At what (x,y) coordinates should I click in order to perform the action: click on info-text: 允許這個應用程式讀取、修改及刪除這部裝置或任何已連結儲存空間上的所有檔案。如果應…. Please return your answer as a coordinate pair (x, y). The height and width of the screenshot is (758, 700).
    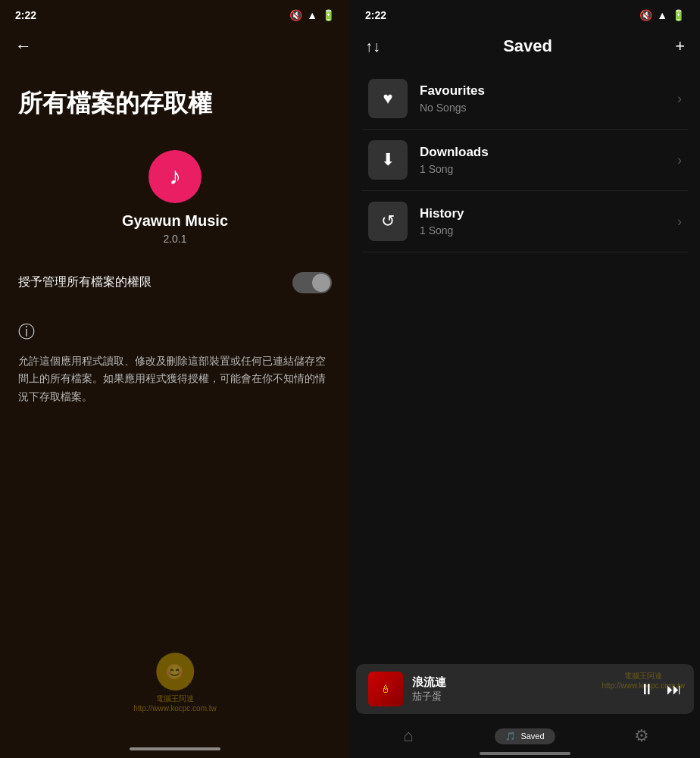
    Looking at the image, I should click on (175, 379).